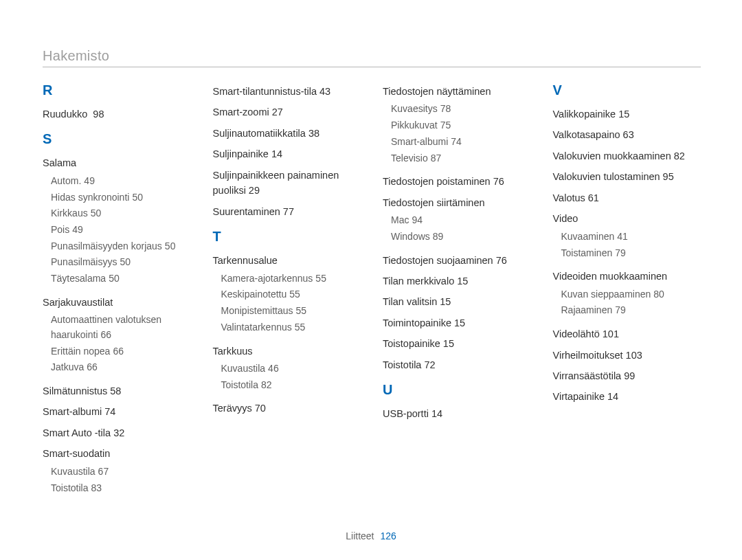 Image resolution: width=742 pixels, height=560 pixels. What do you see at coordinates (588, 355) in the screenshot?
I see `index-term: Virheilmoitukset` at bounding box center [588, 355].